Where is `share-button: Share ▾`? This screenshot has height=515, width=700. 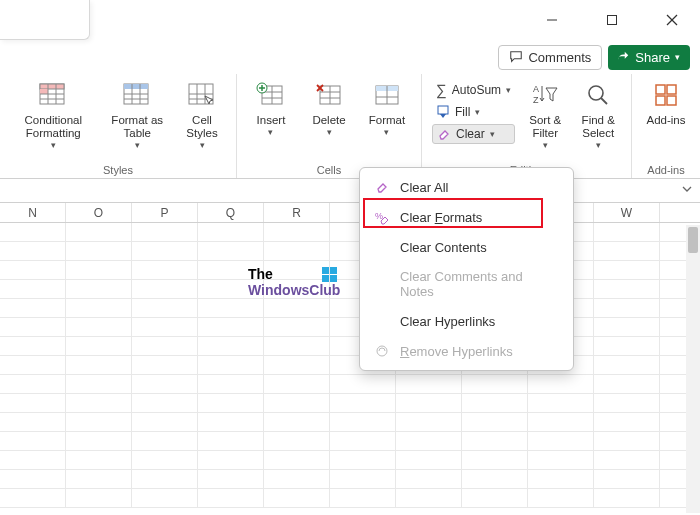 share-button: Share ▾ is located at coordinates (649, 58).